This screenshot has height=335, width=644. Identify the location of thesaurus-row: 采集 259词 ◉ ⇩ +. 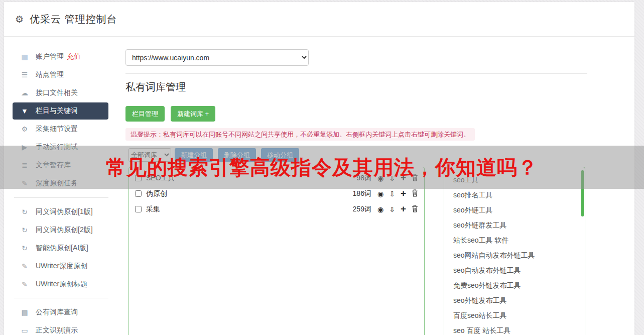
(277, 209).